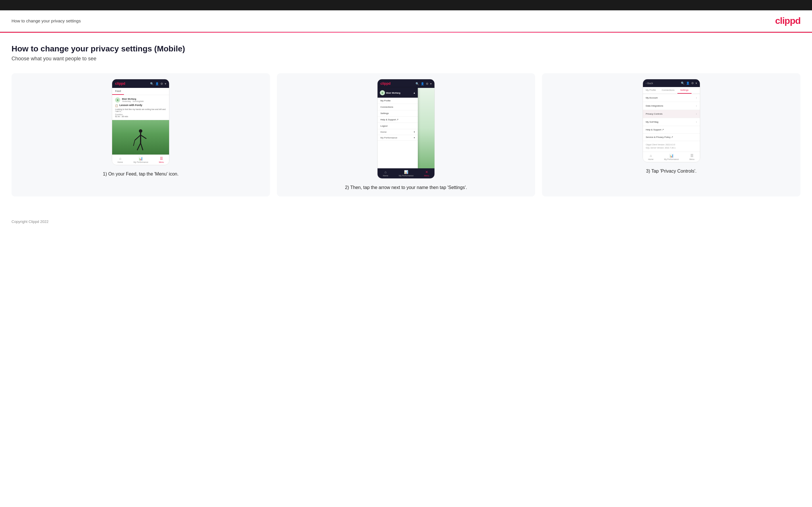 This screenshot has height=507, width=812. I want to click on logo: clippd, so click(788, 21).